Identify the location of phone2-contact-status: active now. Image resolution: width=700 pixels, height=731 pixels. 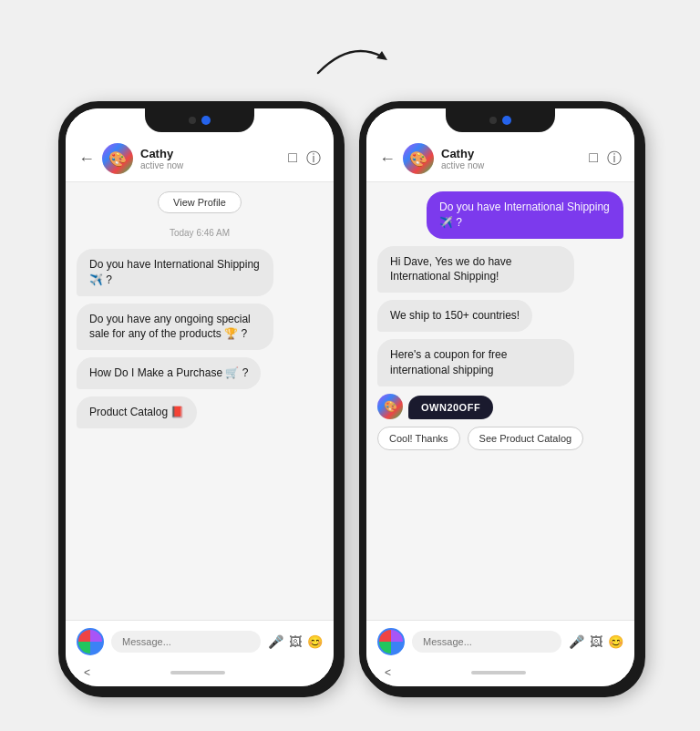
(511, 166).